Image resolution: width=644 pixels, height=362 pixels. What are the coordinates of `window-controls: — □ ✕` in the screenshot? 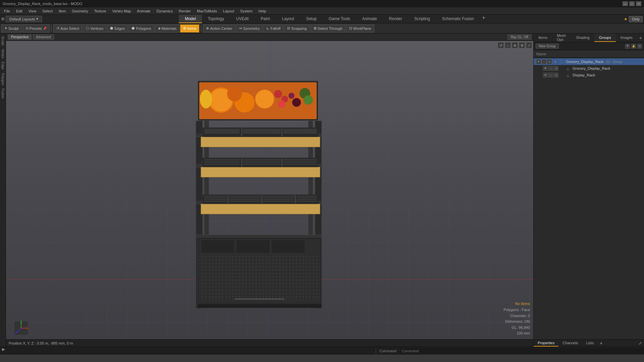 It's located at (632, 4).